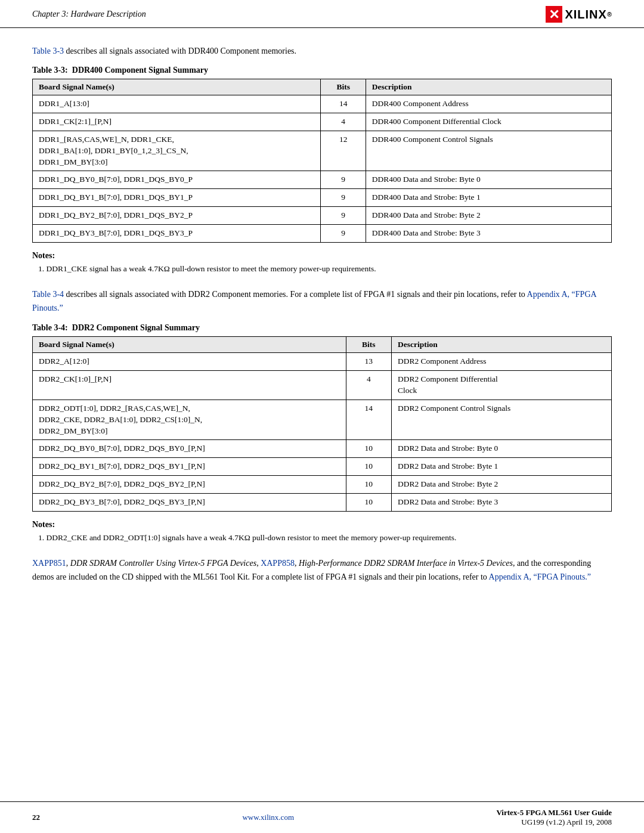  Describe the element at coordinates (343, 104) in the screenshot. I see `table3-bits-0: 14` at that location.